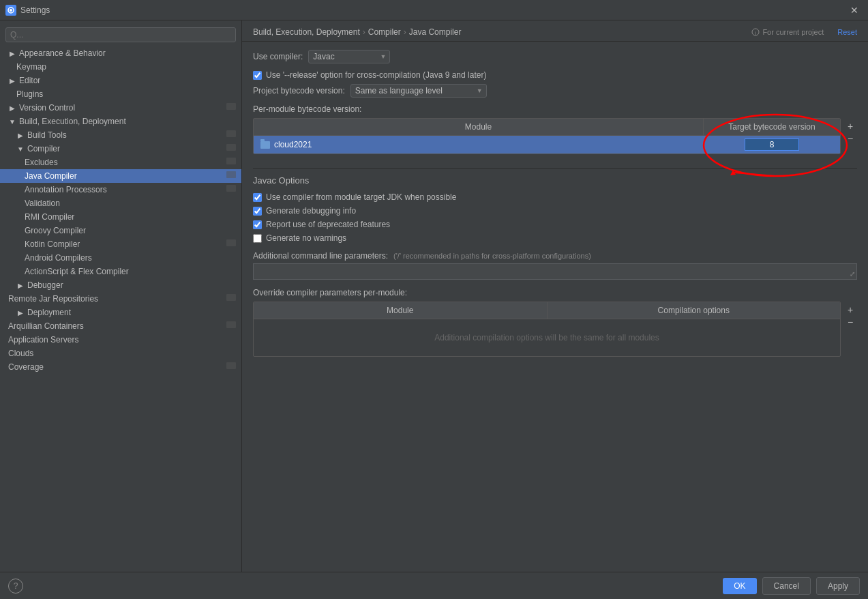 The image size is (868, 599). Describe the element at coordinates (328, 224) in the screenshot. I see `javac-option-label-3: Report use of deprecated features` at that location.